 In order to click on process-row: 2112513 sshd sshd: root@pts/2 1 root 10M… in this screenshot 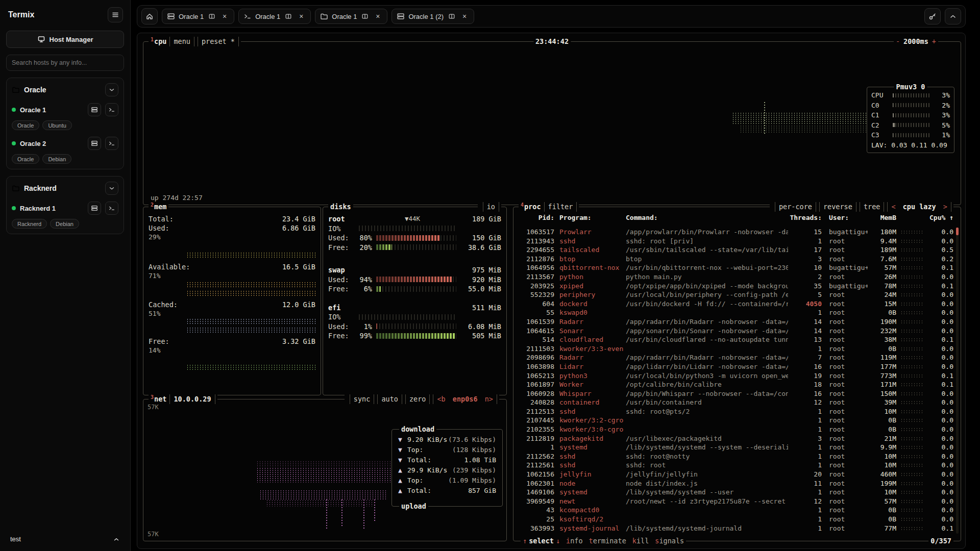, I will do `click(735, 412)`.